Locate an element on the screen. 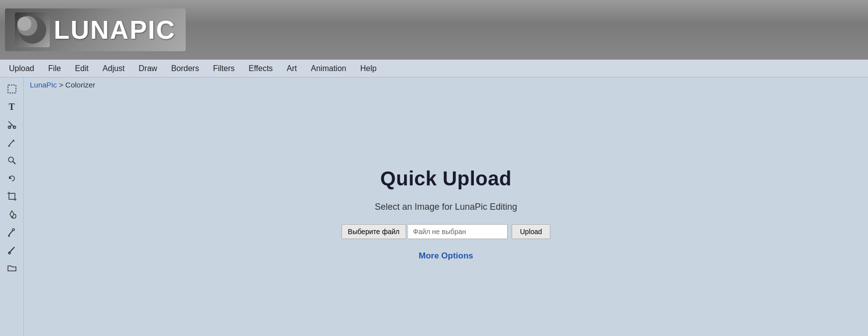  upload-button: Upload is located at coordinates (531, 232).